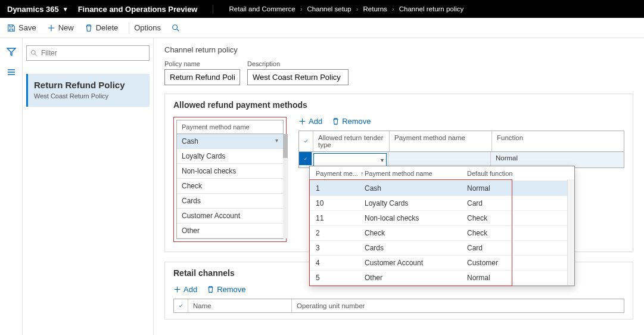  What do you see at coordinates (230, 186) in the screenshot?
I see `list-item: Check` at bounding box center [230, 186].